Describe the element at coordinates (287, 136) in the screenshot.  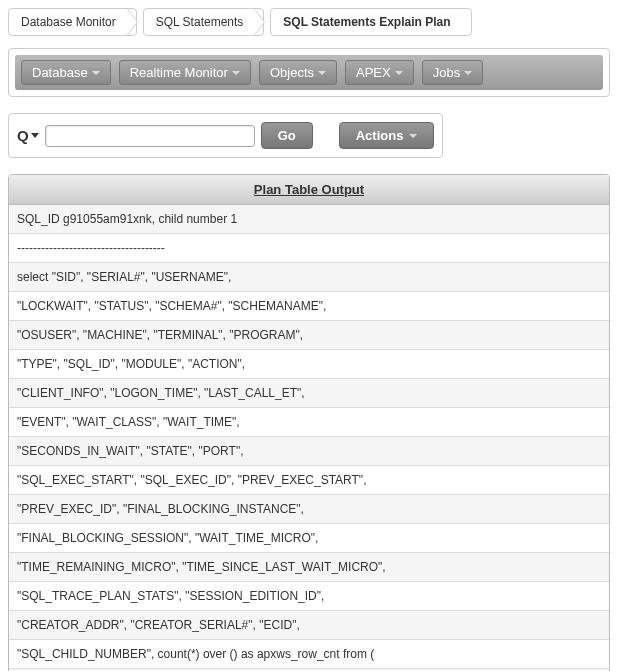
I see `go-button: Go` at that location.